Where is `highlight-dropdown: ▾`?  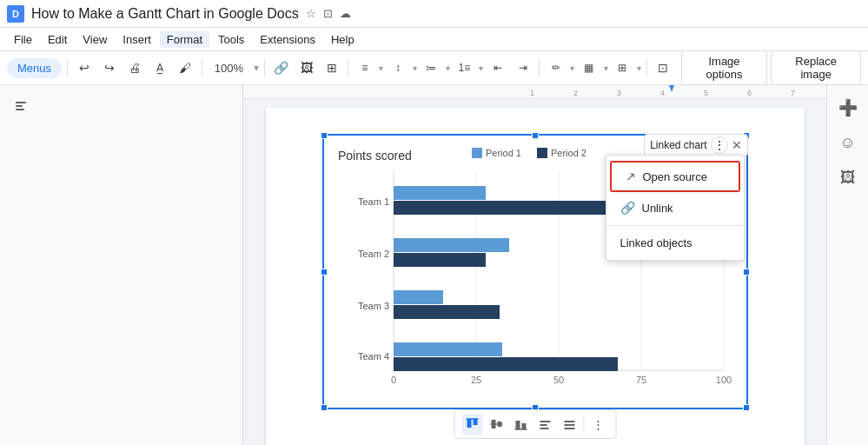
highlight-dropdown: ▾ is located at coordinates (572, 68).